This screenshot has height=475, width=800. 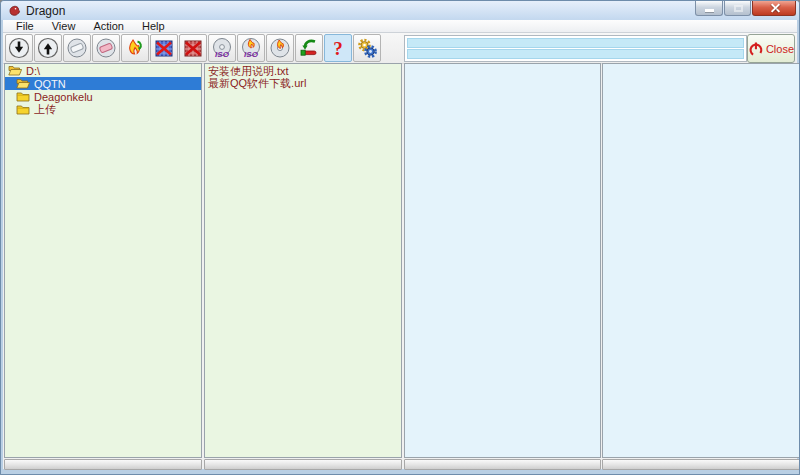 I want to click on minimize-icon, so click(x=709, y=8).